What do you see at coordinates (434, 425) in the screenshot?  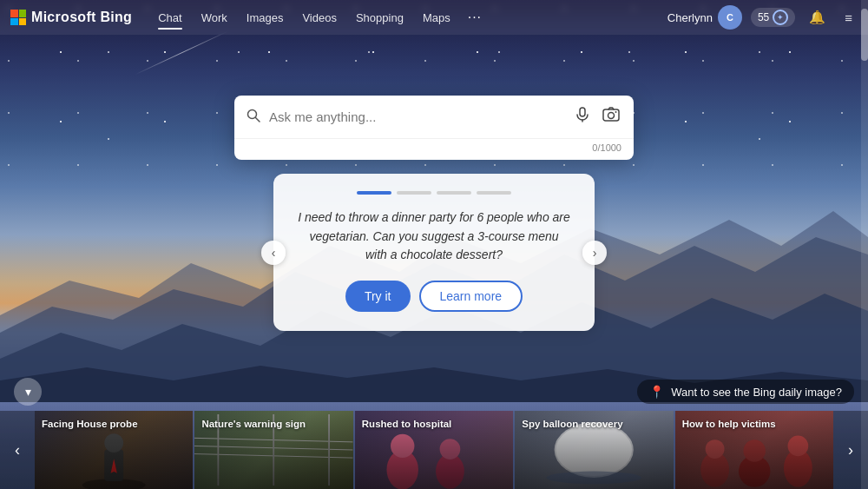 I see `news-card-title-3: Rushed to hospital` at bounding box center [434, 425].